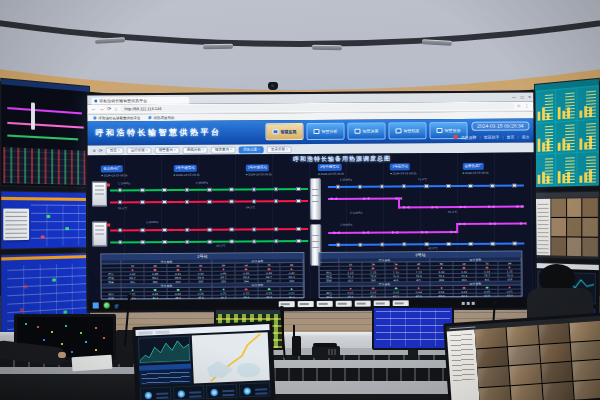 The height and width of the screenshot is (400, 600). What do you see at coordinates (94, 108) in the screenshot?
I see `back-icon: ←` at bounding box center [94, 108].